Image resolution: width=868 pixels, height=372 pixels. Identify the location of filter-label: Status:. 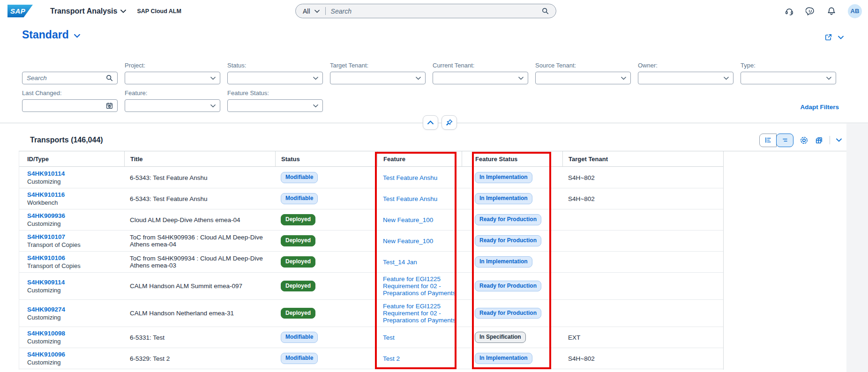
(275, 66).